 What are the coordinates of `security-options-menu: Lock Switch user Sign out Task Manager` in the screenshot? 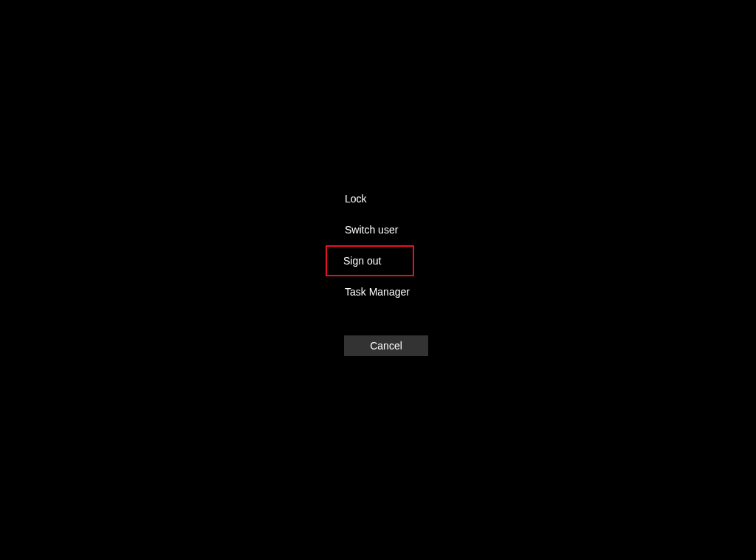 It's located at (370, 245).